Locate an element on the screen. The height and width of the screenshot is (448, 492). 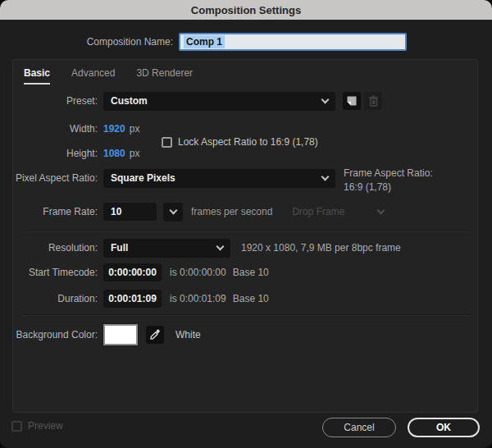
pixel-aspect-select: Square Pixels is located at coordinates (220, 179).